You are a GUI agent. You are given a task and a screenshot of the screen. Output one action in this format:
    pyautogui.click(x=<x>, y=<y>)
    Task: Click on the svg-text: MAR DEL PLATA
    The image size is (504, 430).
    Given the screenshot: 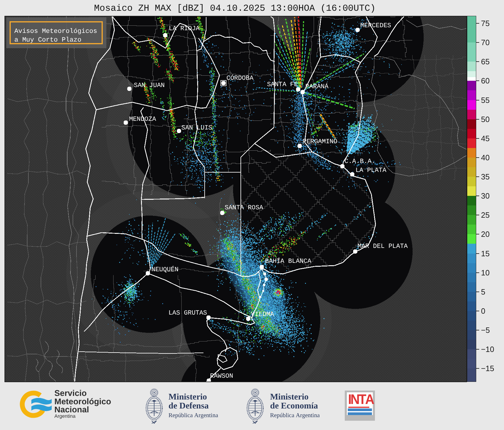 What is the action you would take?
    pyautogui.click(x=383, y=246)
    